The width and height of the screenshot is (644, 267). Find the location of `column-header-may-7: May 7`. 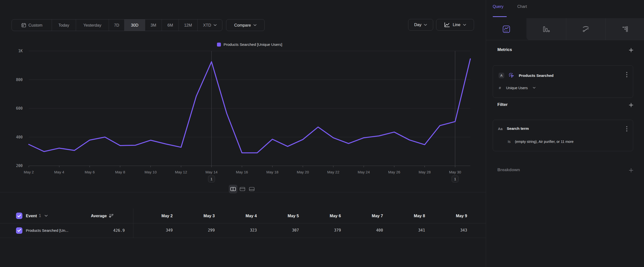

column-header-may-7: May 7 is located at coordinates (364, 216).